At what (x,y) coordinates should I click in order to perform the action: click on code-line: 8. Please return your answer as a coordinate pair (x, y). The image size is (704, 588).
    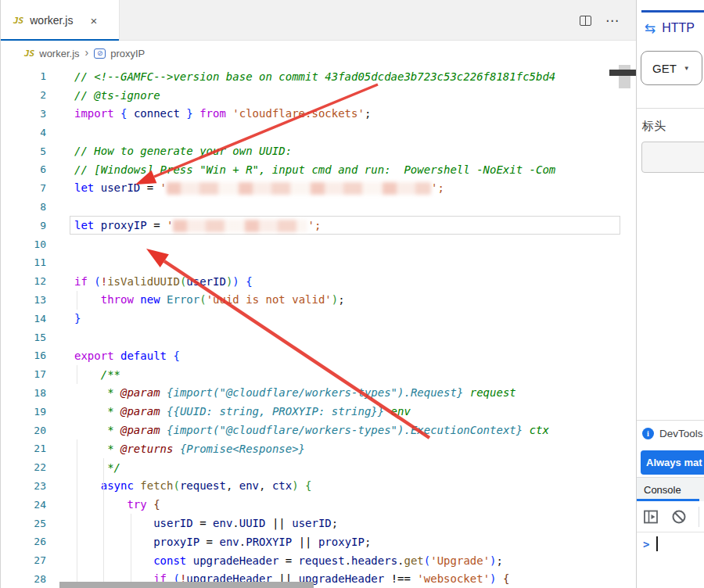
    Looking at the image, I should click on (318, 207).